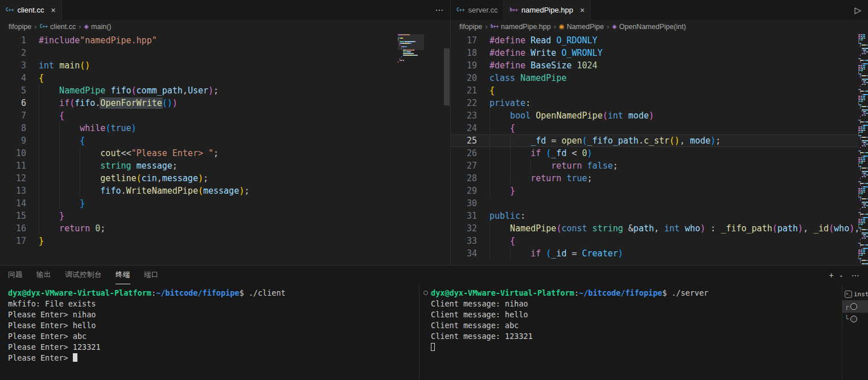  What do you see at coordinates (58, 27) in the screenshot?
I see `breadcrumb-item: C++client.cc` at bounding box center [58, 27].